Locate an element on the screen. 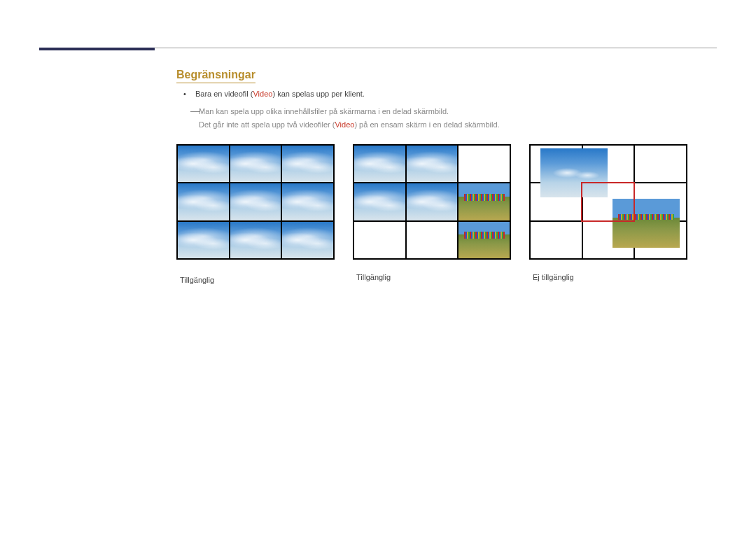  sub-note: Man kan spela upp olika innehållsfiler p… is located at coordinates (349, 118).